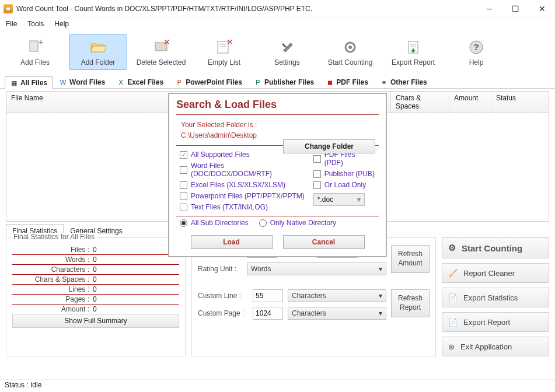 The height and width of the screenshot is (392, 555). I want to click on window-title: Word Count Tool - Count Words in DOC/XLS…, so click(246, 9).